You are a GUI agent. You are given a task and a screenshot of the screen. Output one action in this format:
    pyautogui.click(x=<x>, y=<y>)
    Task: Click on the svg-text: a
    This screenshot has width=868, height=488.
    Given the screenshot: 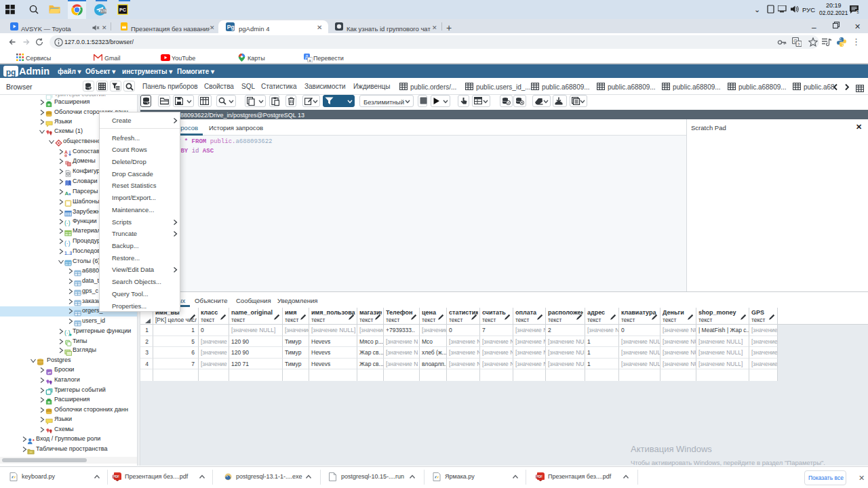 What is the action you would take?
    pyautogui.click(x=70, y=194)
    